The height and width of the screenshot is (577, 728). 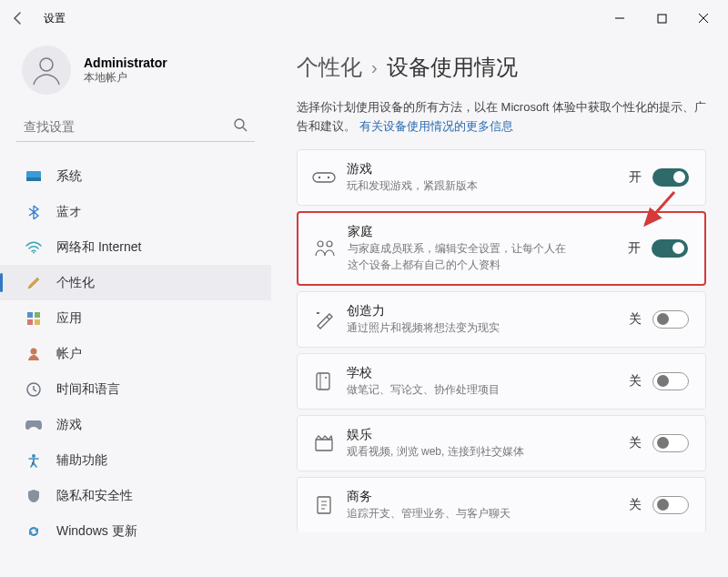 I want to click on business-toggle, so click(x=671, y=505).